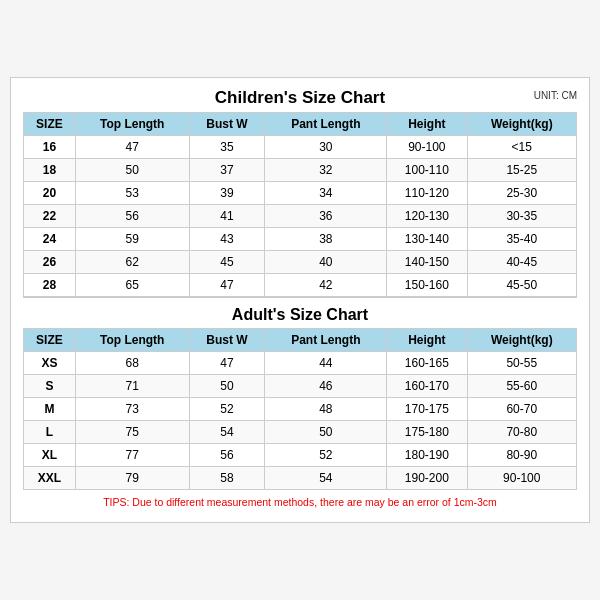  Describe the element at coordinates (227, 240) in the screenshot. I see `children-cell-4-2: 43` at that location.